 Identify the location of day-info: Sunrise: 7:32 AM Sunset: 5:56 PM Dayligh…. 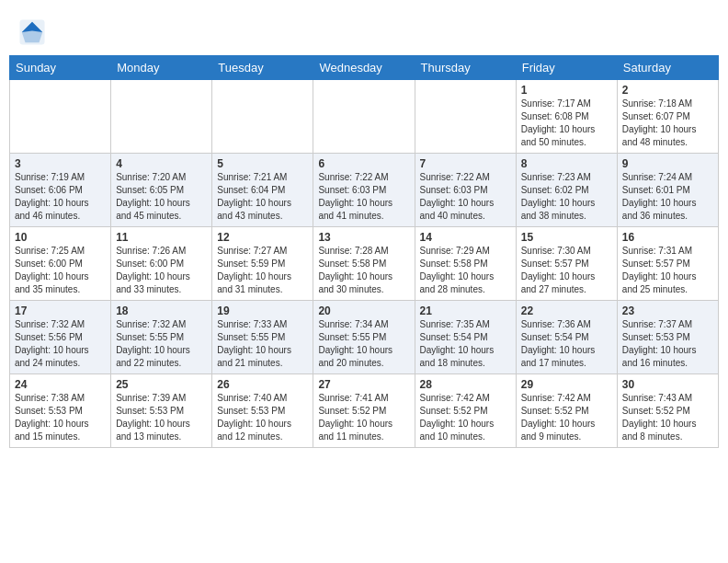
(61, 344).